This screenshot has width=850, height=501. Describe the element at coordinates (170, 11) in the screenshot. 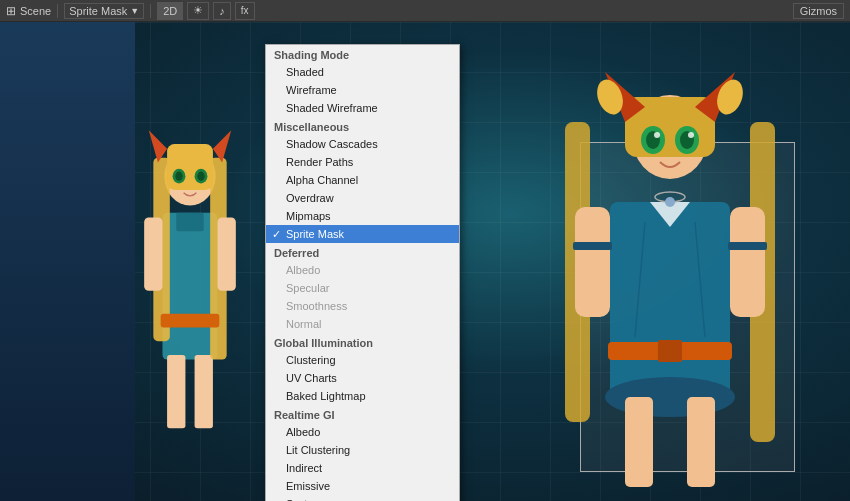

I see `2d-button: 2D` at that location.